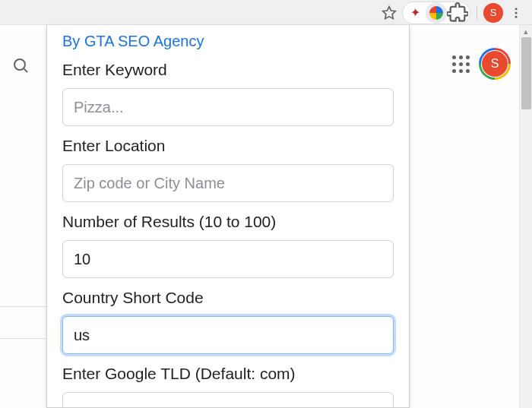  What do you see at coordinates (228, 222) in the screenshot?
I see `results-label: Number of Results (10 to 100)` at bounding box center [228, 222].